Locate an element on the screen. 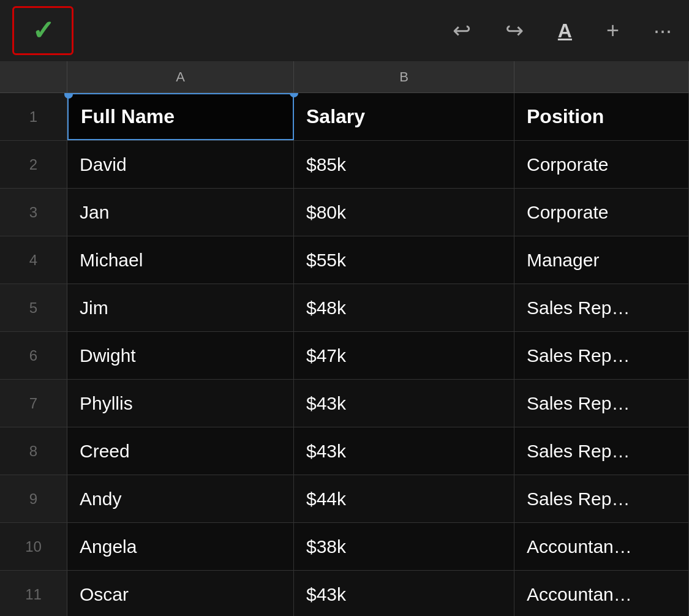 Image resolution: width=689 pixels, height=616 pixels. cell-value: Andy is located at coordinates (100, 499).